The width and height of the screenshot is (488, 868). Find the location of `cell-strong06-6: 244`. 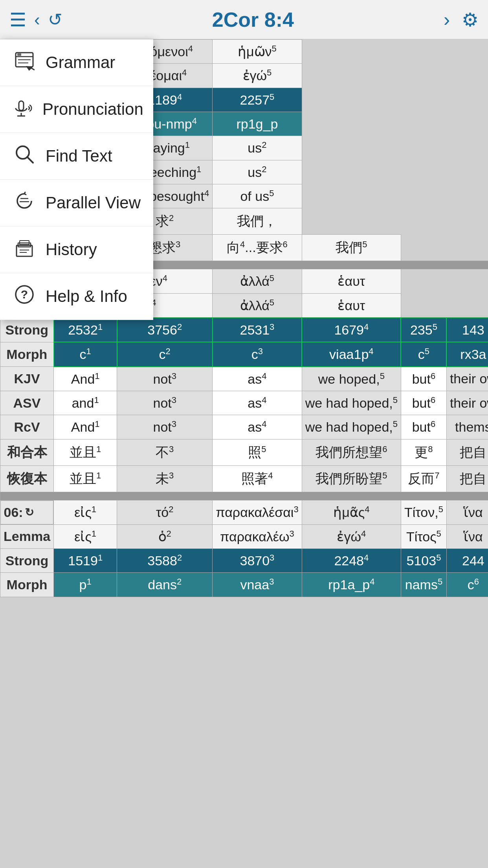

cell-strong06-6: 244 is located at coordinates (467, 561).